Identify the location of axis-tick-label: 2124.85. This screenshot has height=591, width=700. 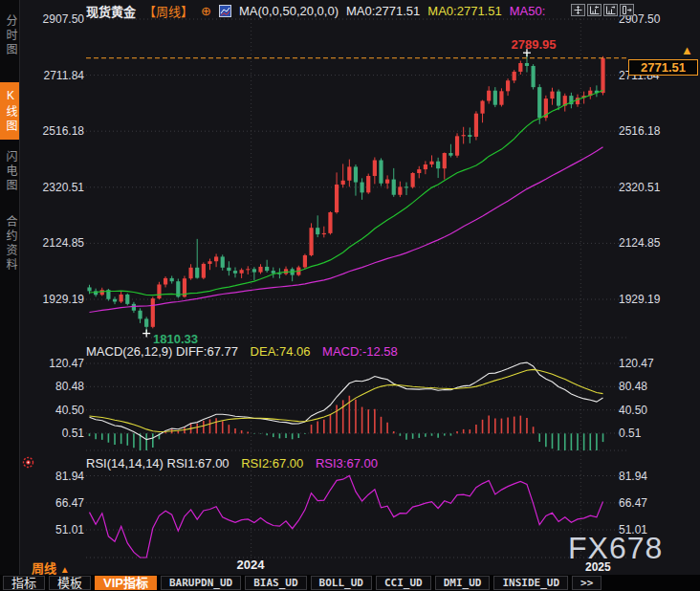
(639, 243).